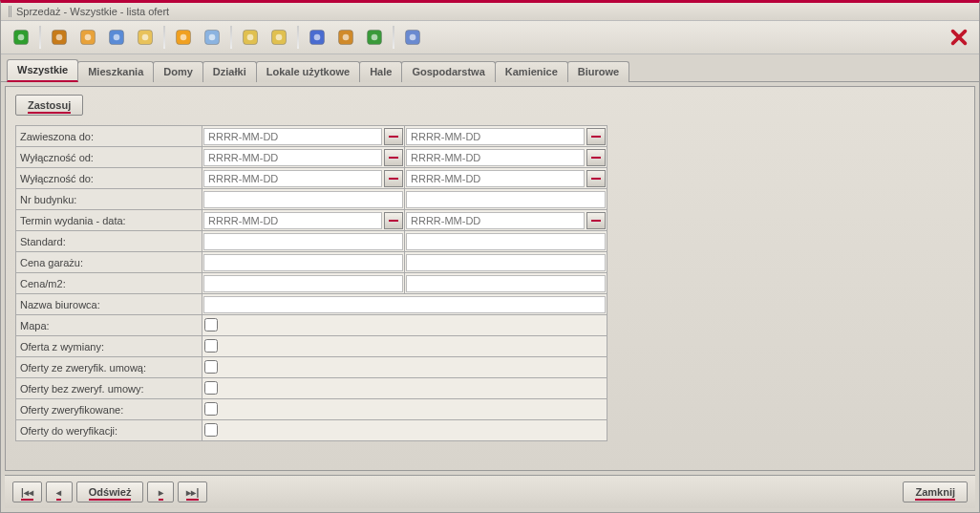 The height and width of the screenshot is (513, 980). Describe the element at coordinates (311, 179) in the screenshot. I see `form-row: Wyłączność do:` at that location.